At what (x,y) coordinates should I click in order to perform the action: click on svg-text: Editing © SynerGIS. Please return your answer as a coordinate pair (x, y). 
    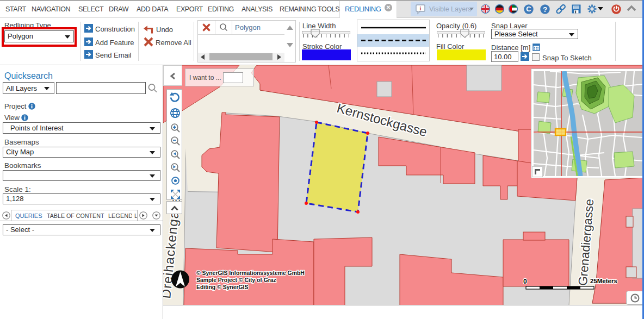
    Looking at the image, I should click on (222, 287).